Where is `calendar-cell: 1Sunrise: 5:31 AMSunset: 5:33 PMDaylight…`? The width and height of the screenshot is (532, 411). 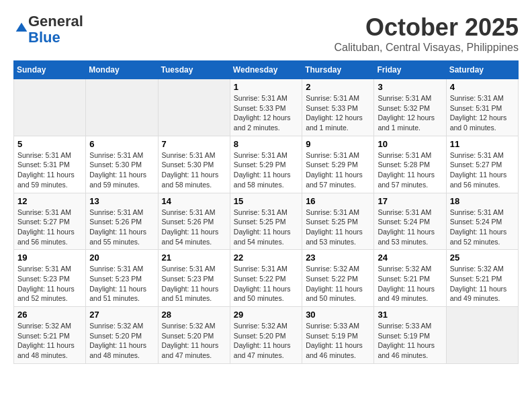 calendar-cell: 1Sunrise: 5:31 AMSunset: 5:33 PMDaylight… is located at coordinates (266, 107).